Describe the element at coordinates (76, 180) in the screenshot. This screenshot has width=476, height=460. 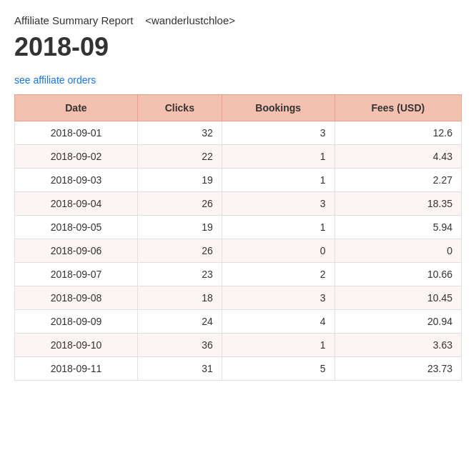
I see `cell-date: 2018-09-03` at that location.